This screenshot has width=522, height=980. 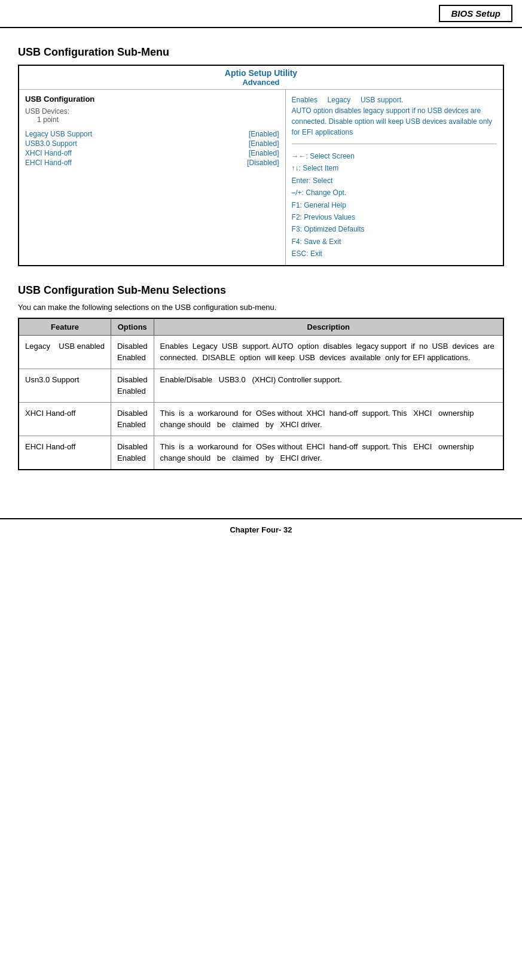 What do you see at coordinates (261, 327) in the screenshot?
I see `sel-table-header-row: FeatureOptionsDescription` at bounding box center [261, 327].